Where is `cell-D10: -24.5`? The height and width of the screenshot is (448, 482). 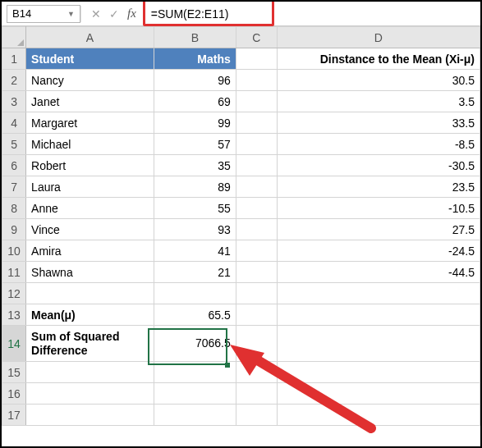
cell-D10: -24.5 is located at coordinates (378, 251).